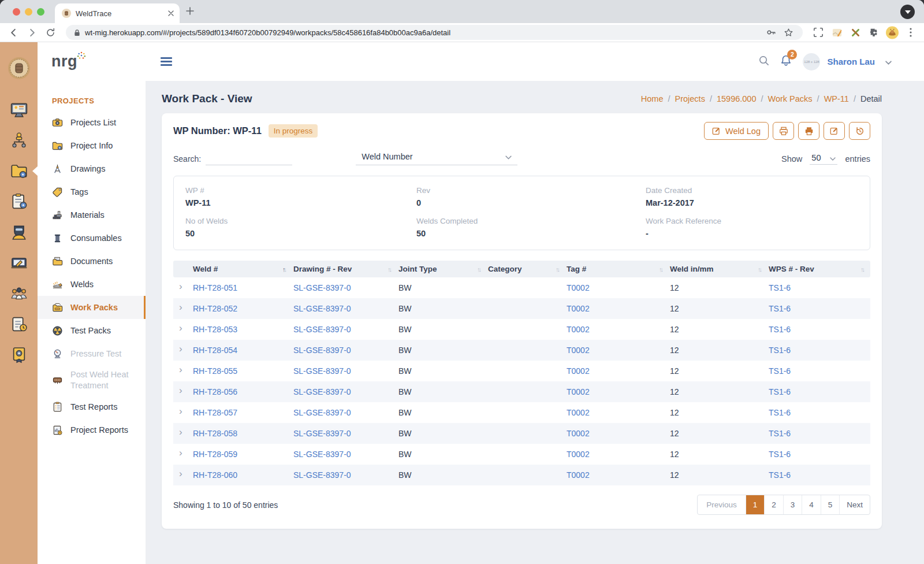 The height and width of the screenshot is (564, 924). I want to click on page-3-button: 3, so click(792, 505).